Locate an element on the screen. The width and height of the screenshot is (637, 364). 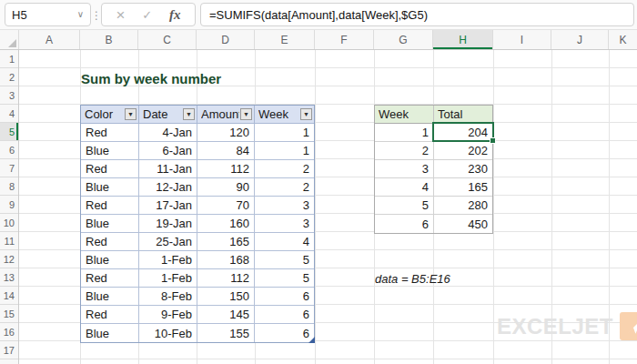
column-header-e: E is located at coordinates (285, 40).